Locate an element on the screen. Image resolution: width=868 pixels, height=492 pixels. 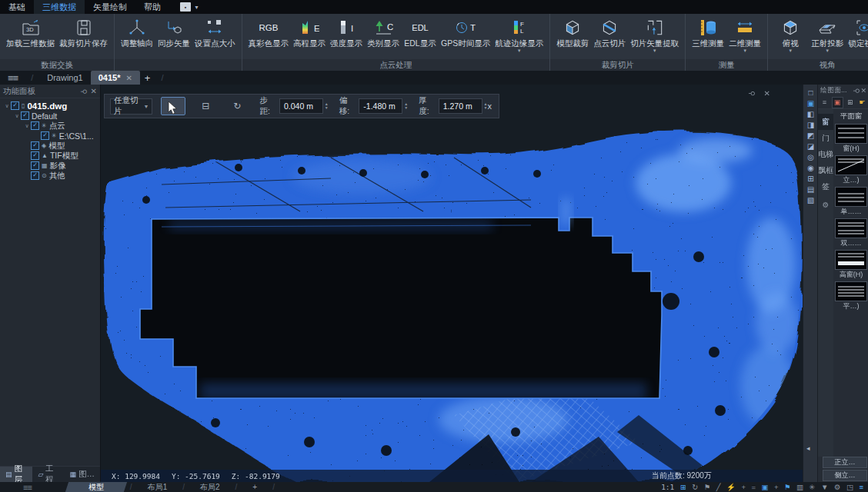
ribbon-button-cloud-slice: 点云切片 is located at coordinates (609, 32).